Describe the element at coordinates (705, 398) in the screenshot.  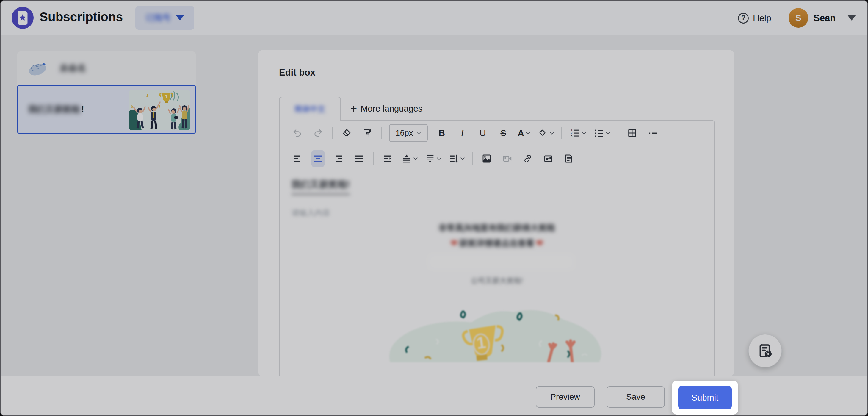
I see `submit-button: Submit` at that location.